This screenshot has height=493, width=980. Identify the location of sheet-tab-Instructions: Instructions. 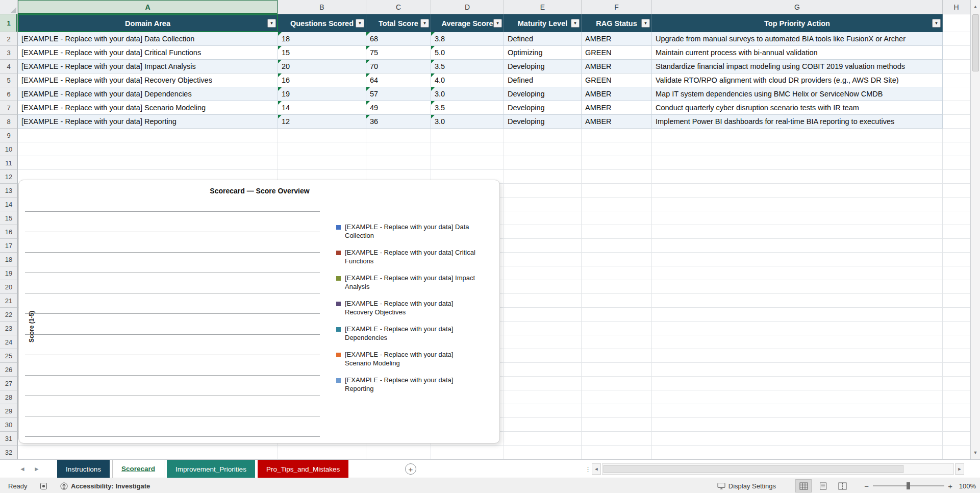
(84, 469).